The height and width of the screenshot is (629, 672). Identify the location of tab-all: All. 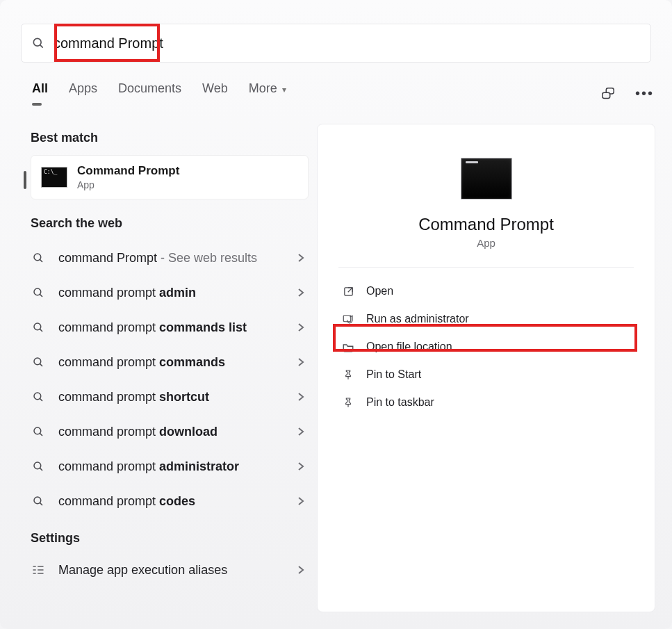
(40, 93).